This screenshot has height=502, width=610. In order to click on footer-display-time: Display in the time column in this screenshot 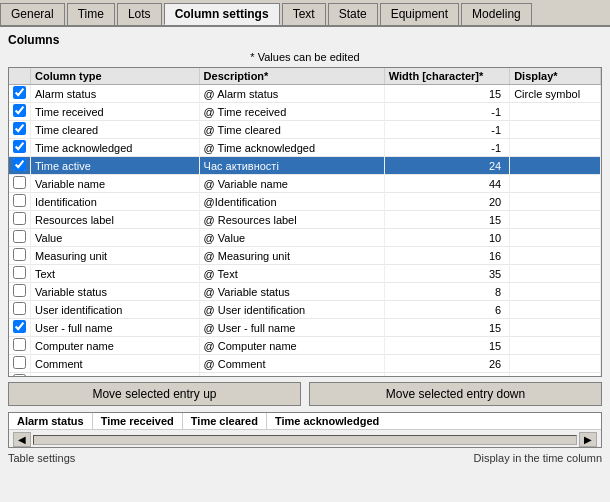, I will do `click(538, 458)`.